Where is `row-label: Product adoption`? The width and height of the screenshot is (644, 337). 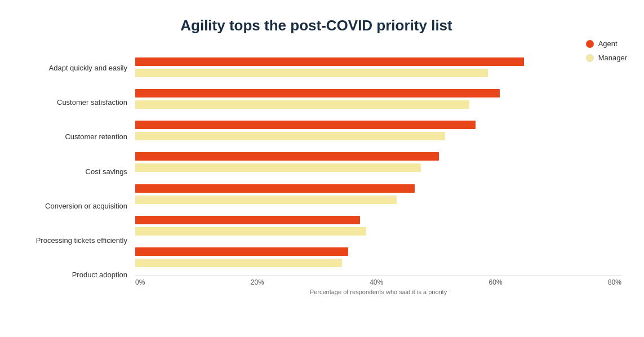 row-label: Product adoption is located at coordinates (100, 275).